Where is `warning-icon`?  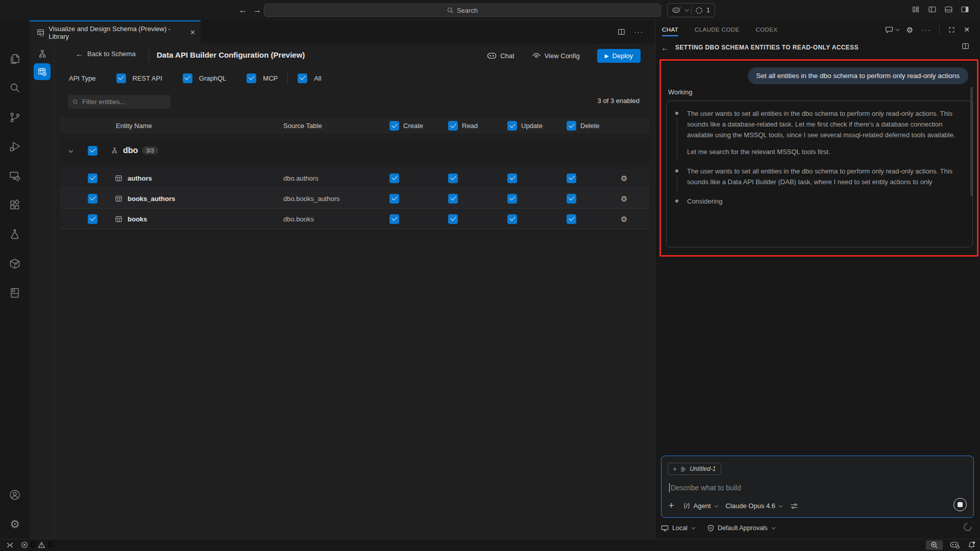
warning-icon is located at coordinates (42, 545).